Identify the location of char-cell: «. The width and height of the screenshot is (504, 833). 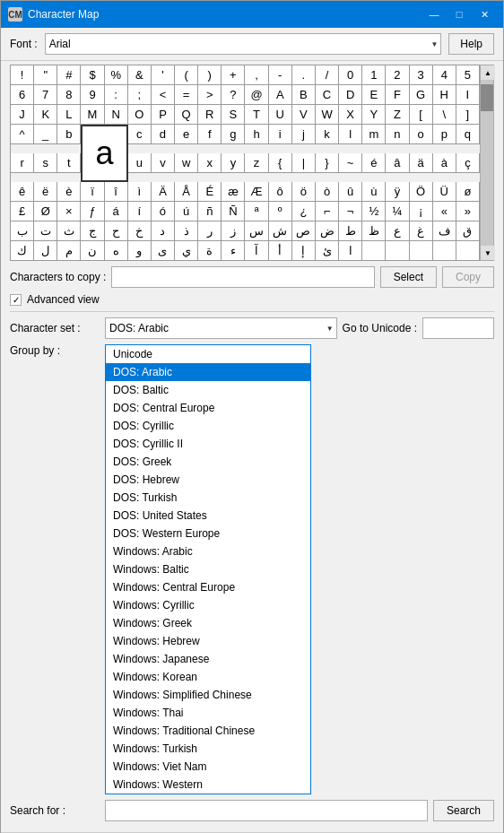
(445, 212).